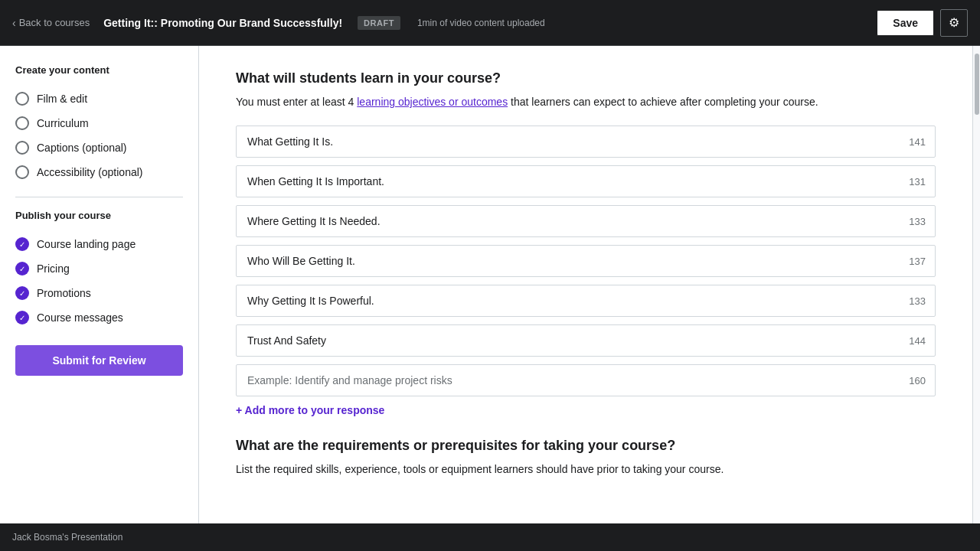  Describe the element at coordinates (586, 181) in the screenshot. I see `objective-input-row-2: 131` at that location.